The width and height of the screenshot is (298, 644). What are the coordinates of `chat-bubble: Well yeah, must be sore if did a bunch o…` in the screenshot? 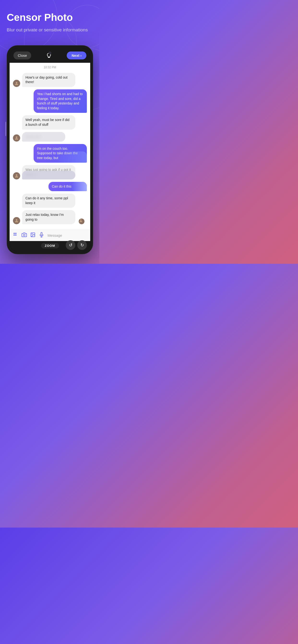 It's located at (49, 122).